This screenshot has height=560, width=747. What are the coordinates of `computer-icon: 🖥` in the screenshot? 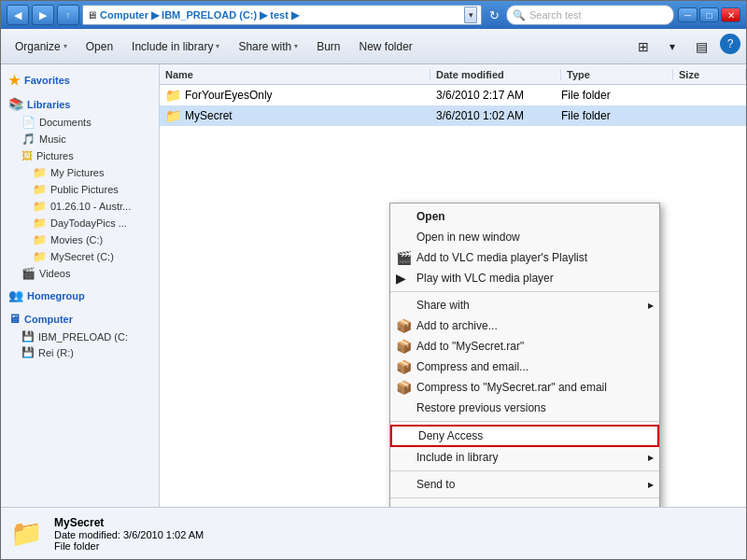 It's located at (15, 319).